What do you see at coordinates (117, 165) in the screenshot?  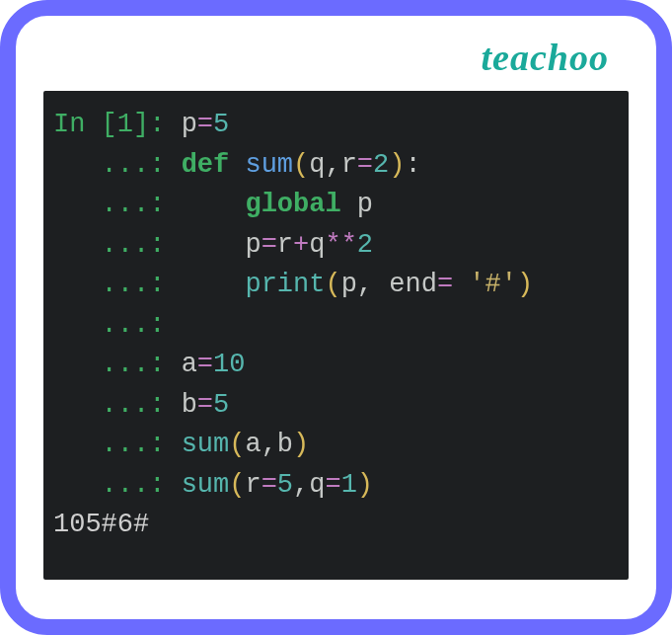 I see `cont-prompt: ...:` at bounding box center [117, 165].